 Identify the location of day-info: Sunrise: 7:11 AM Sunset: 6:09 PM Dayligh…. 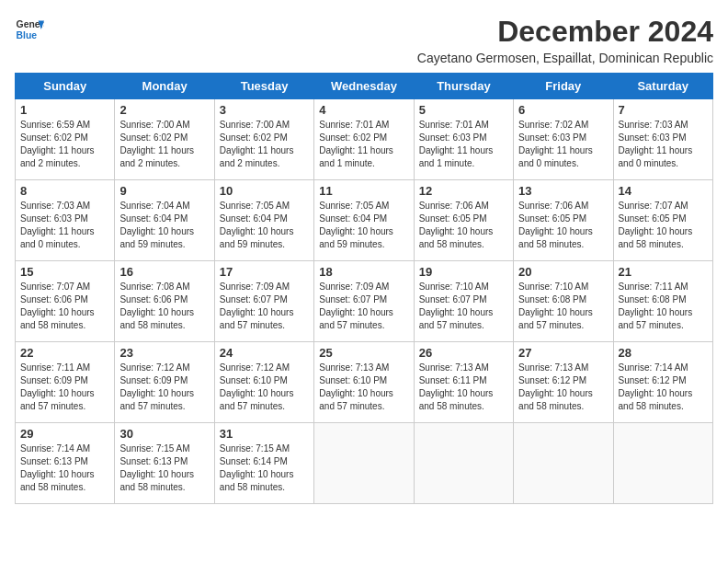
(64, 387).